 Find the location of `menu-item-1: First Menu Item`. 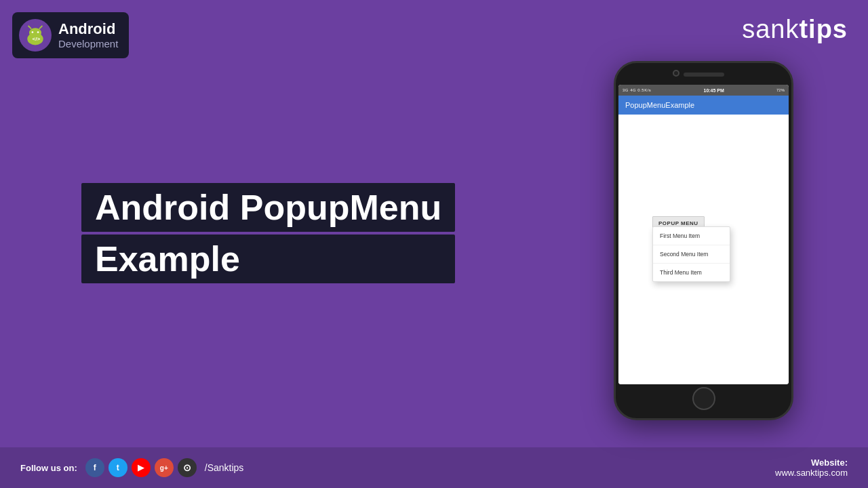

menu-item-1: First Menu Item is located at coordinates (692, 236).